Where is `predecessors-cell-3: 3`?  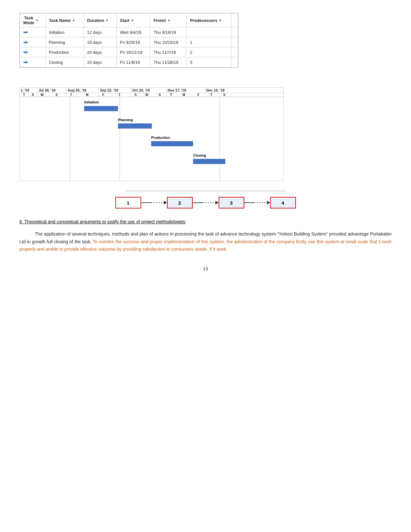 predecessors-cell-3: 3 is located at coordinates (209, 63).